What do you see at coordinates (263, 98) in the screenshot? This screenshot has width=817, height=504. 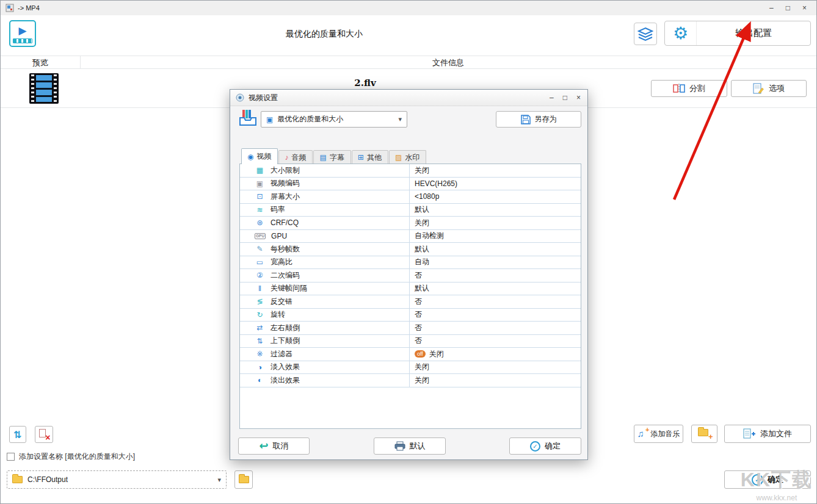 I see `dialog-title: 视频设置` at bounding box center [263, 98].